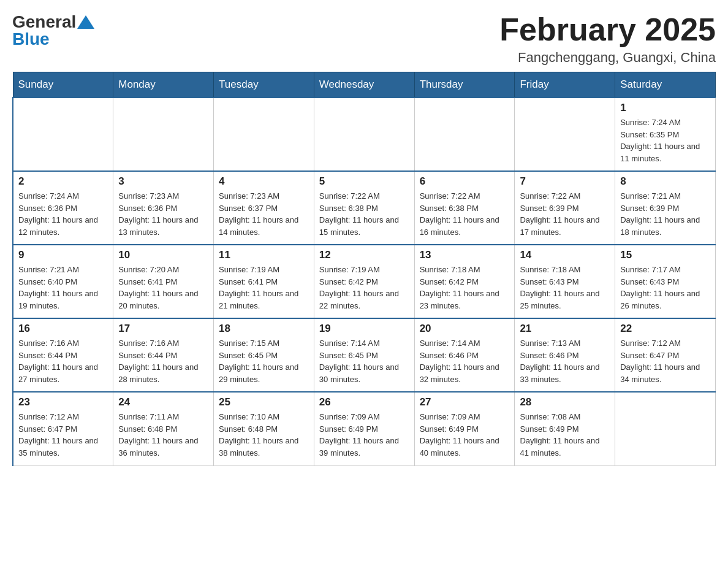  I want to click on day-number: 16, so click(63, 329).